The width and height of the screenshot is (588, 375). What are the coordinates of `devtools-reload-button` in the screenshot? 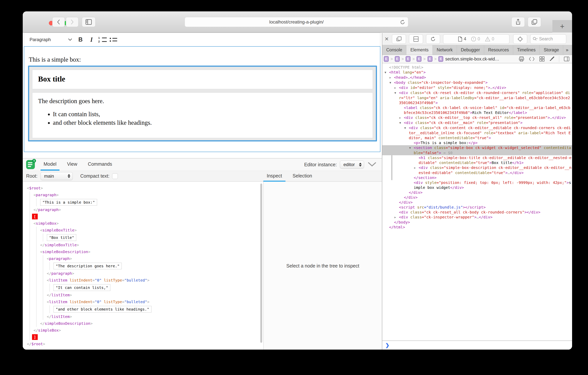 It's located at (433, 39).